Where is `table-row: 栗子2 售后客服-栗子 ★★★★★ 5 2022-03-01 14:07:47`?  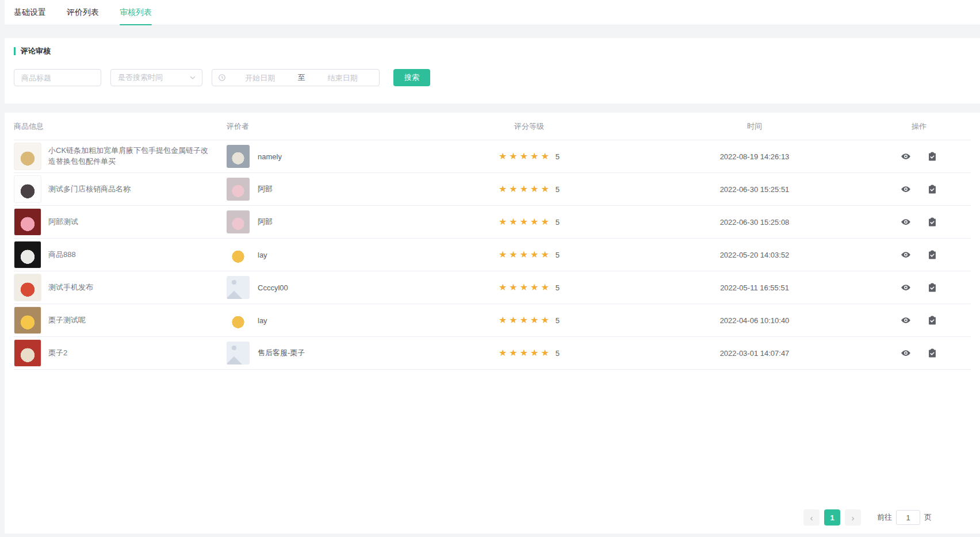 table-row: 栗子2 售后客服-栗子 ★★★★★ 5 2022-03-01 14:07:47 is located at coordinates (492, 353).